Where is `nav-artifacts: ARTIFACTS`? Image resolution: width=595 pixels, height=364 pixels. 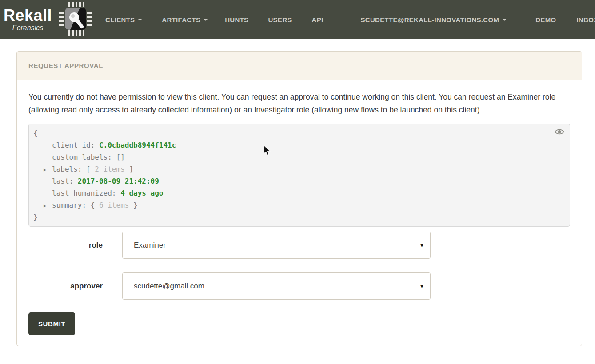
nav-artifacts: ARTIFACTS is located at coordinates (185, 20).